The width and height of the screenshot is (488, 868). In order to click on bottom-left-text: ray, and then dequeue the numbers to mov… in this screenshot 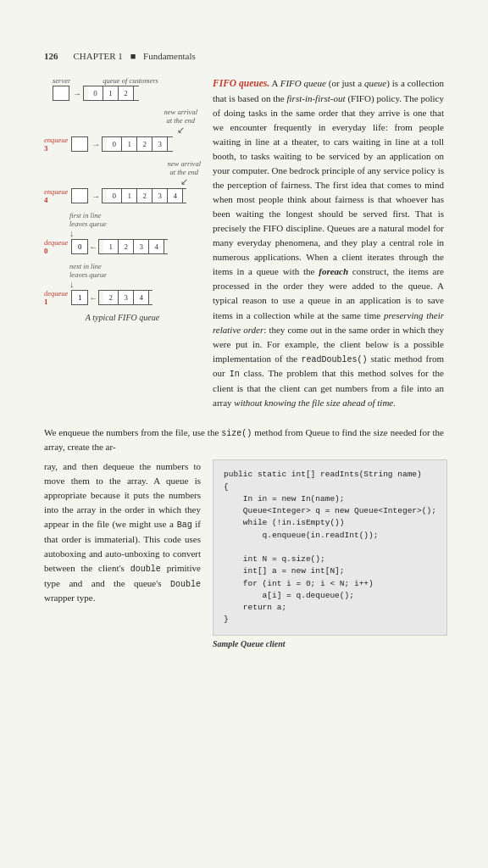, I will do `click(122, 554)`.